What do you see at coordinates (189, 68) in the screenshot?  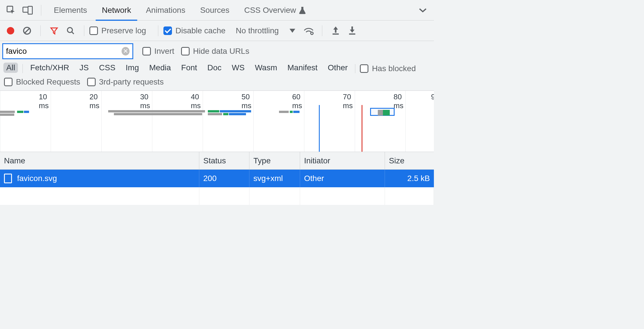 I see `type-font: Font` at bounding box center [189, 68].